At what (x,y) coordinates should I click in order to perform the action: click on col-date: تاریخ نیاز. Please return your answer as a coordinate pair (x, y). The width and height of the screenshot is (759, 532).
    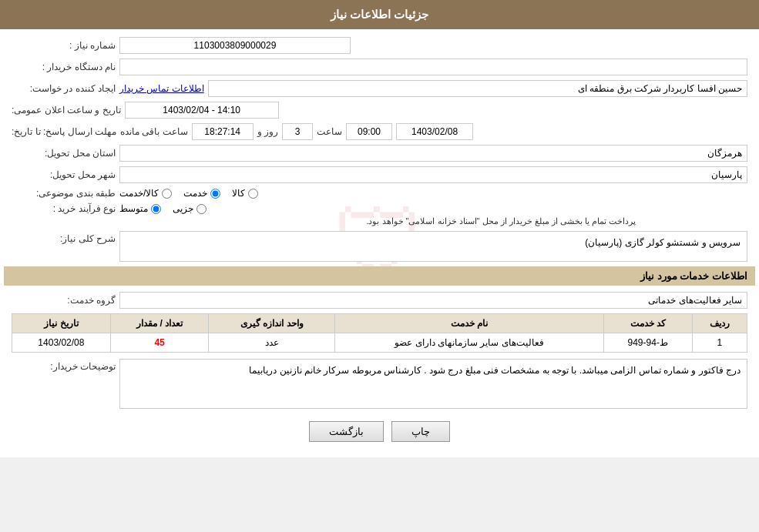
    Looking at the image, I should click on (62, 323).